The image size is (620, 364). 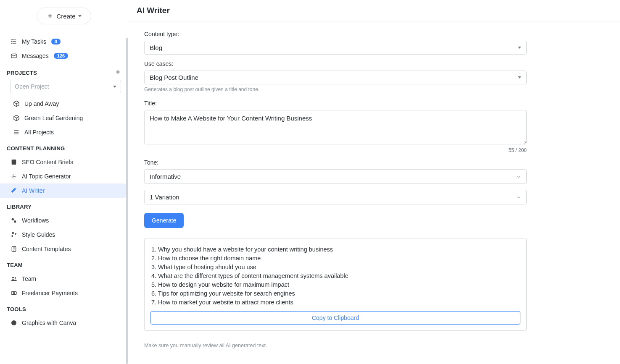 What do you see at coordinates (64, 42) in the screenshot?
I see `nav-my-tasks: My Tasks 0` at bounding box center [64, 42].